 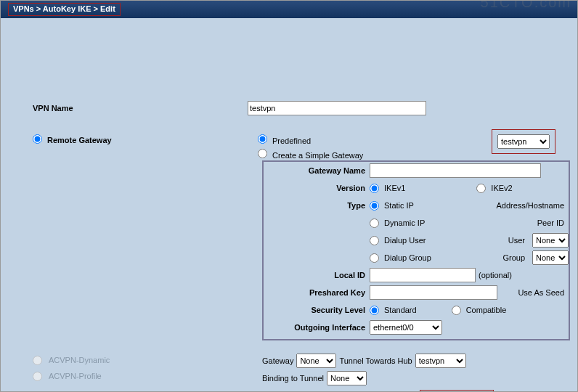 I want to click on ikev2-radio, so click(x=481, y=189).